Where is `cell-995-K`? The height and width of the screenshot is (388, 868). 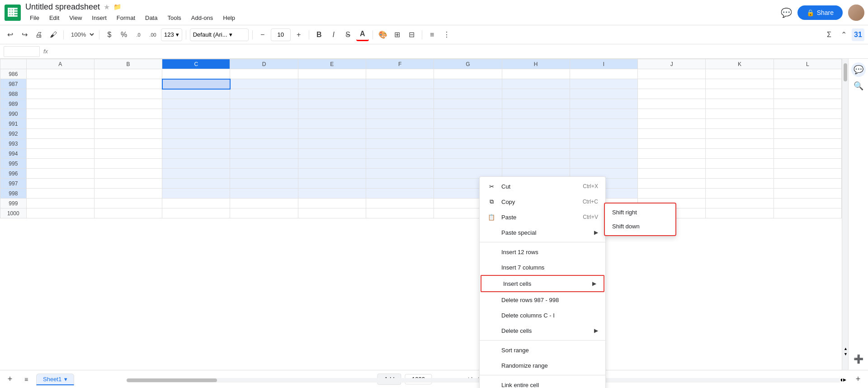 cell-995-K is located at coordinates (740, 164).